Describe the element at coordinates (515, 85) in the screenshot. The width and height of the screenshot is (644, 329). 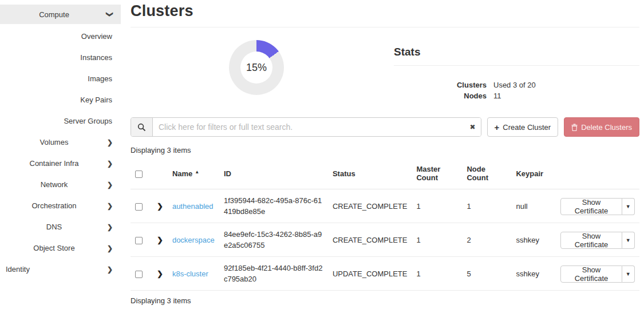
I see `stats-value: Used 3 of 20` at that location.